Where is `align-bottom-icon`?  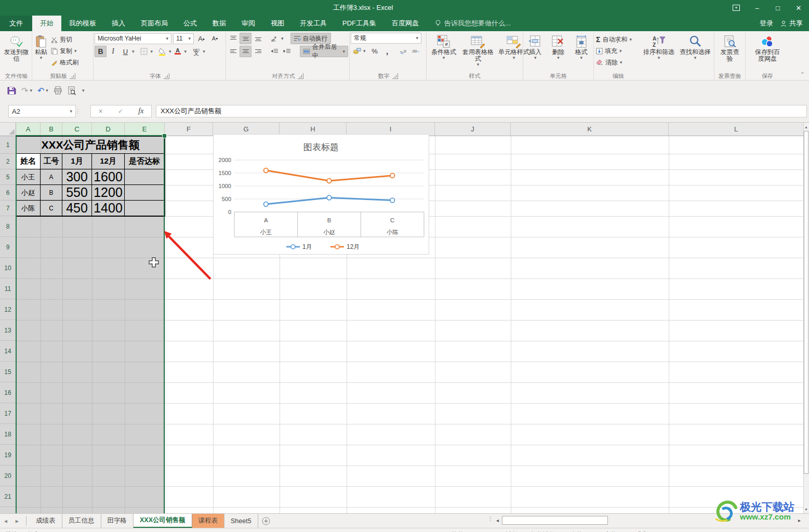 align-bottom-icon is located at coordinates (258, 38).